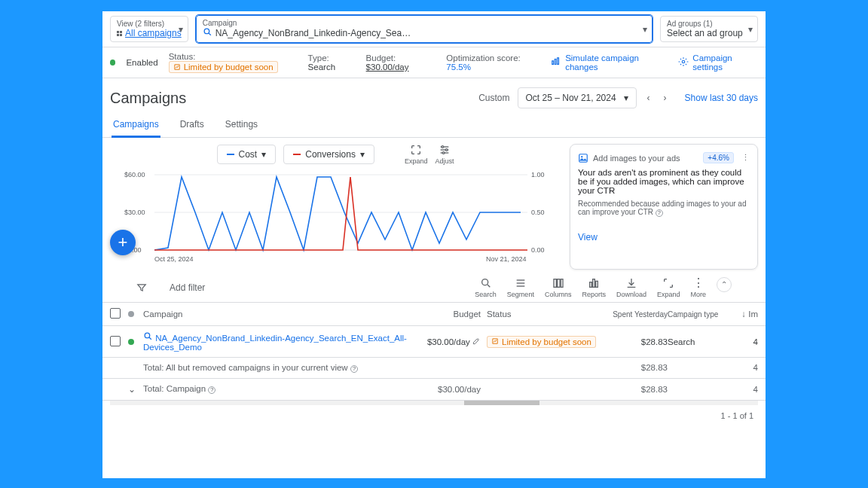 This screenshot has width=868, height=488. I want to click on rec-head: Add images to your ads, so click(637, 158).